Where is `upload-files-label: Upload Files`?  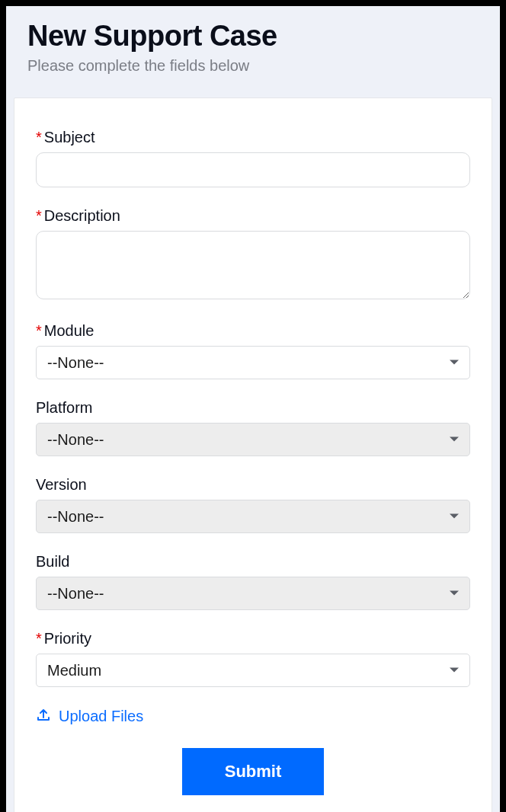 upload-files-label: Upload Files is located at coordinates (101, 716).